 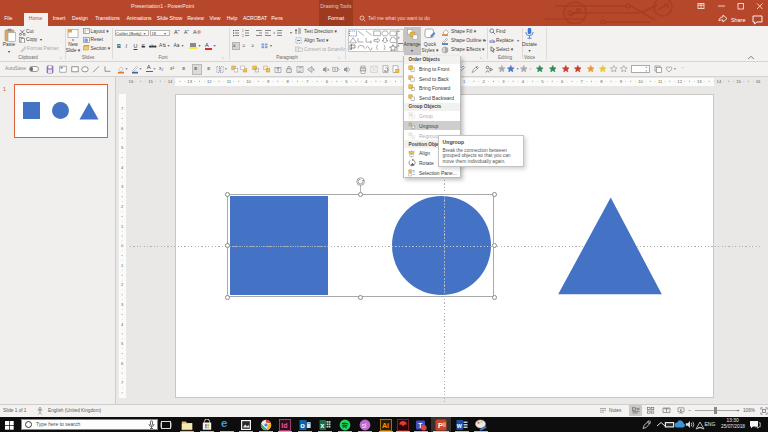 What do you see at coordinates (302, 426) in the screenshot?
I see `svg-text: o` at bounding box center [302, 426].